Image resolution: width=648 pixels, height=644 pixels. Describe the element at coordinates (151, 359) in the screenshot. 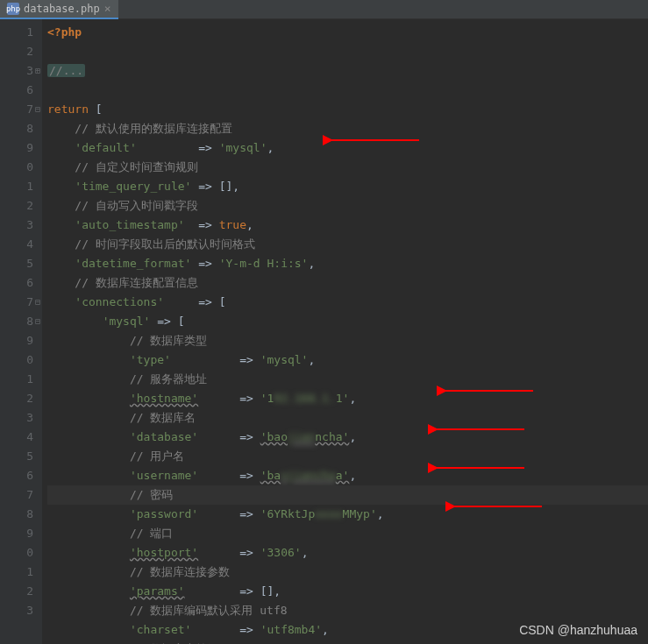

I see `key: 'type'` at that location.